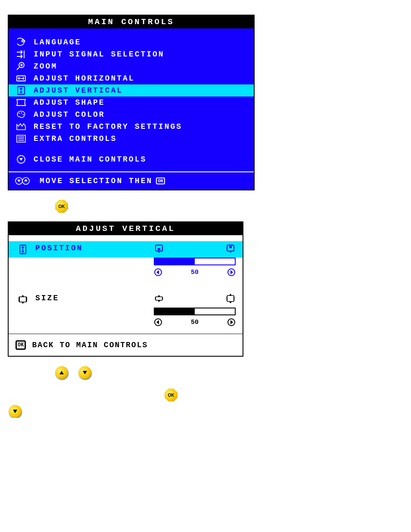 This screenshot has width=411, height=532. Describe the element at coordinates (21, 103) in the screenshot. I see `adjust-shape-icon` at that location.